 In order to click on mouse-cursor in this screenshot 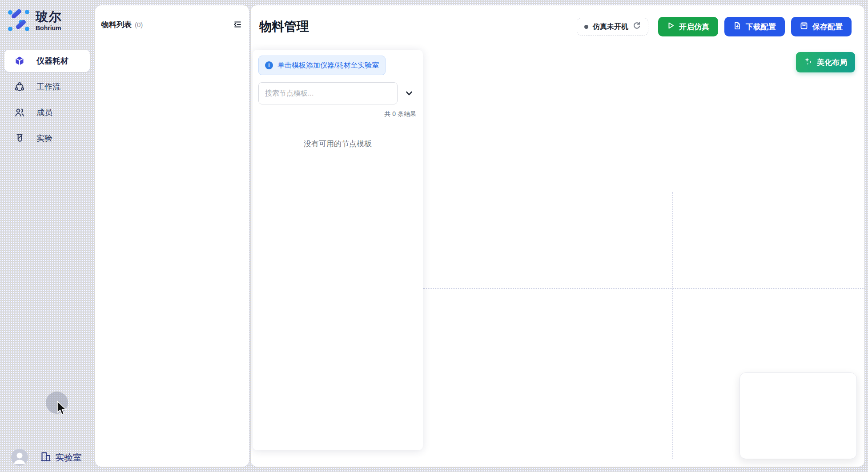, I will do `click(62, 409)`.